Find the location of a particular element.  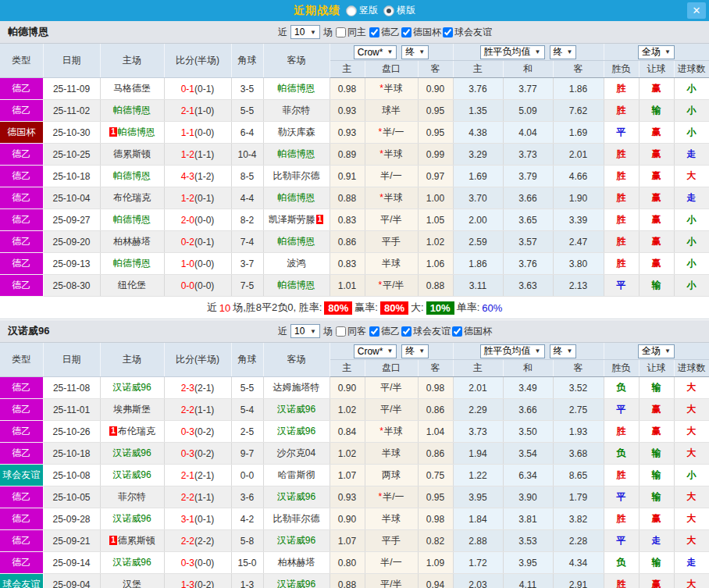

handicap-away-odds: 1.05 is located at coordinates (436, 220).